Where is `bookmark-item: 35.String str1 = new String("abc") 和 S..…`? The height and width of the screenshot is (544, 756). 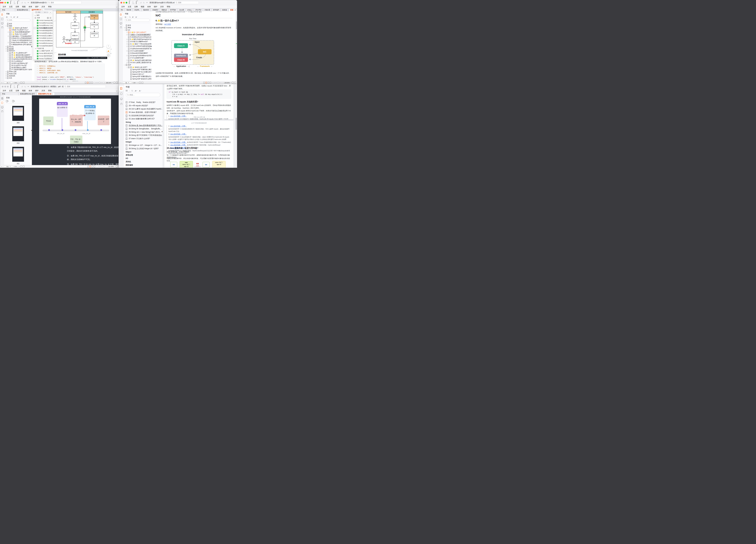 bookmark-item: 35.String str1 = new String("abc") 和 S..… is located at coordinates (143, 132).